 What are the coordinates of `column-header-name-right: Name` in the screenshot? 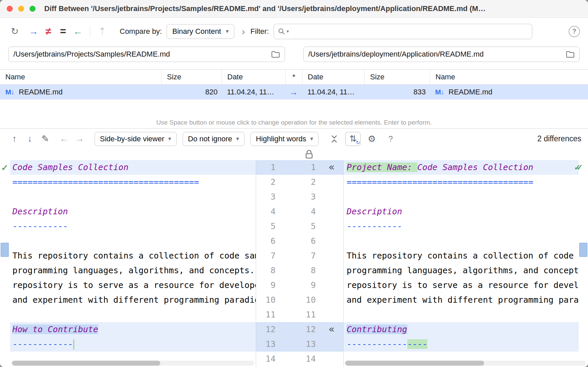 It's located at (509, 77).